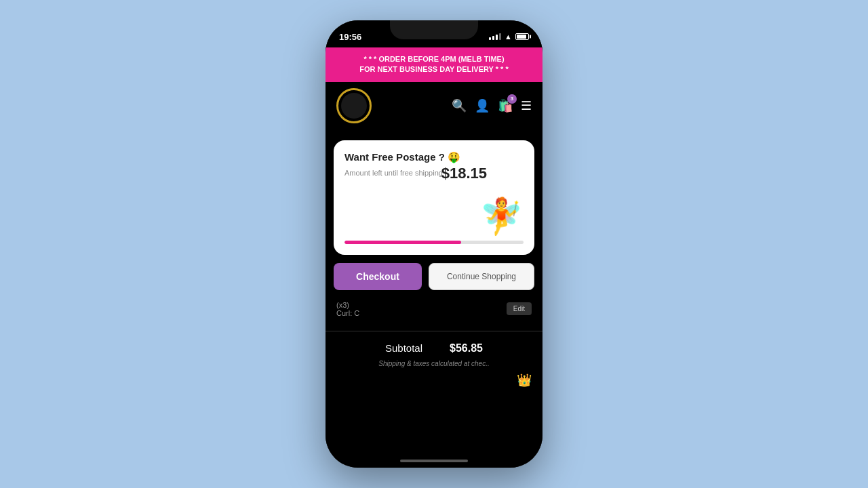  Describe the element at coordinates (434, 243) in the screenshot. I see `progress-bar` at that location.